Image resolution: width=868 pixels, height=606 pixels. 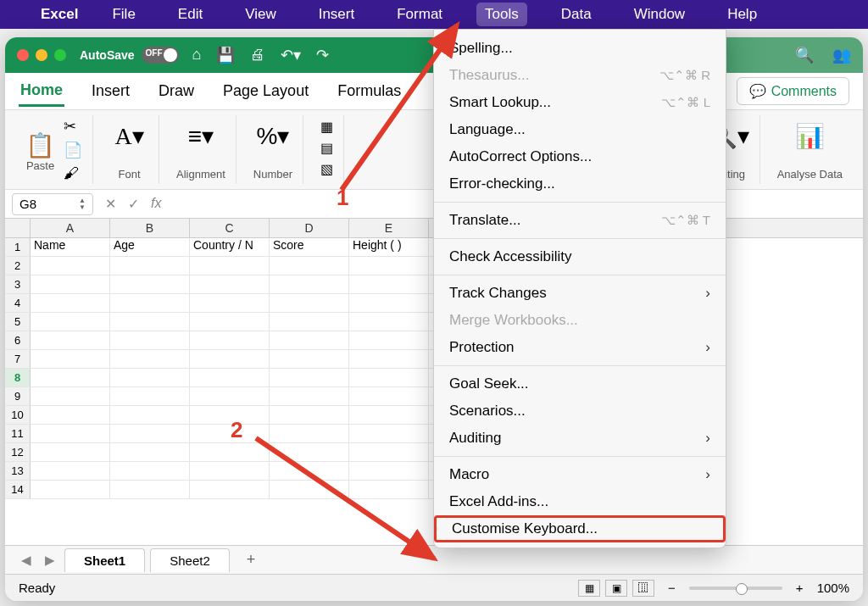 What do you see at coordinates (309, 415) in the screenshot?
I see `cell-D10` at bounding box center [309, 415].